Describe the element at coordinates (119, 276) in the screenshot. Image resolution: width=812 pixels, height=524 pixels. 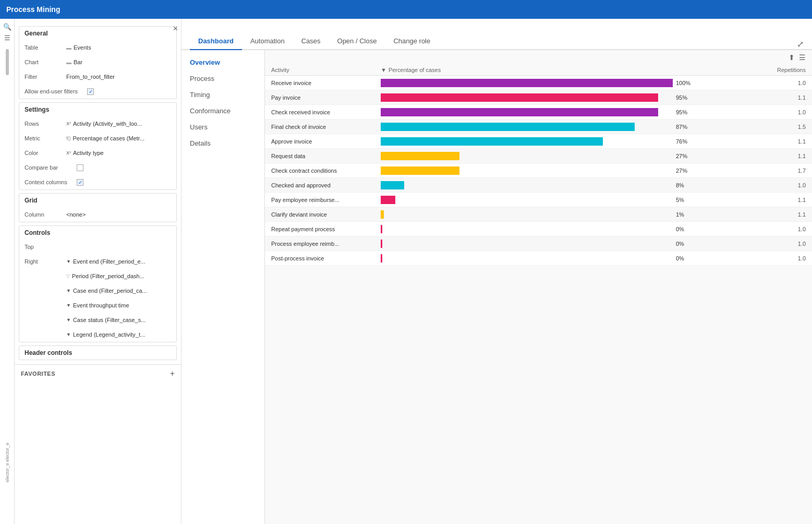
I see `right-value-2: ▽ Period (Filter_period_dash...` at that location.